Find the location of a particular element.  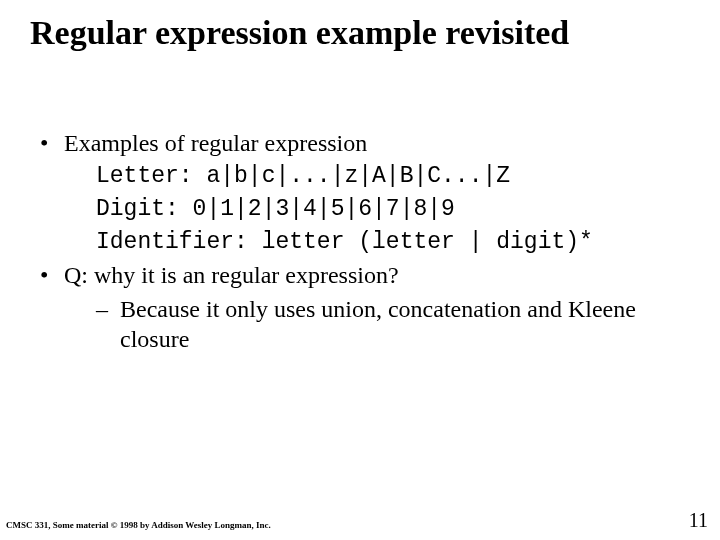

bullet-text: Examples of regular expression is located at coordinates (382, 143).